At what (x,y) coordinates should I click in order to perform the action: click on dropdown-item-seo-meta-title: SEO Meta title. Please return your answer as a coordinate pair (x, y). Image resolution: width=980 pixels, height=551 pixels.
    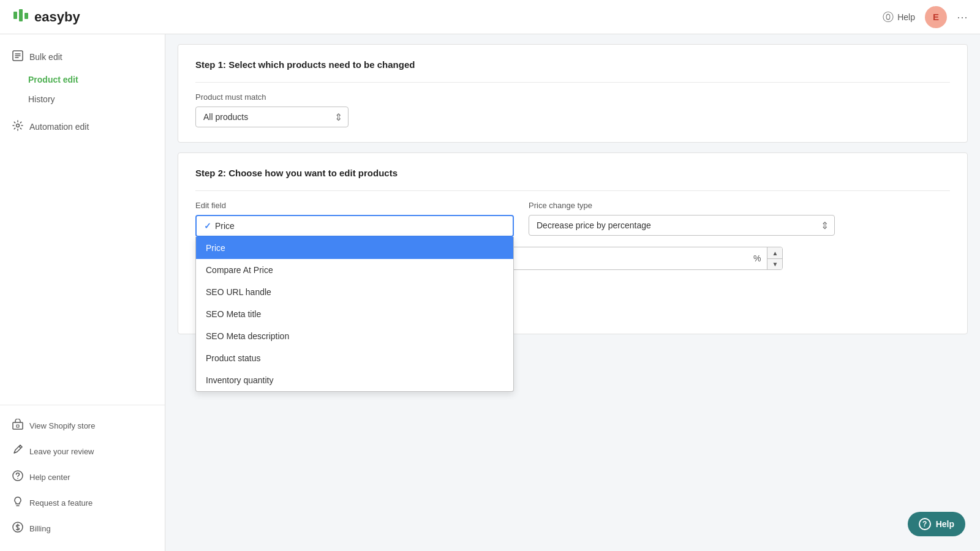
    Looking at the image, I should click on (355, 314).